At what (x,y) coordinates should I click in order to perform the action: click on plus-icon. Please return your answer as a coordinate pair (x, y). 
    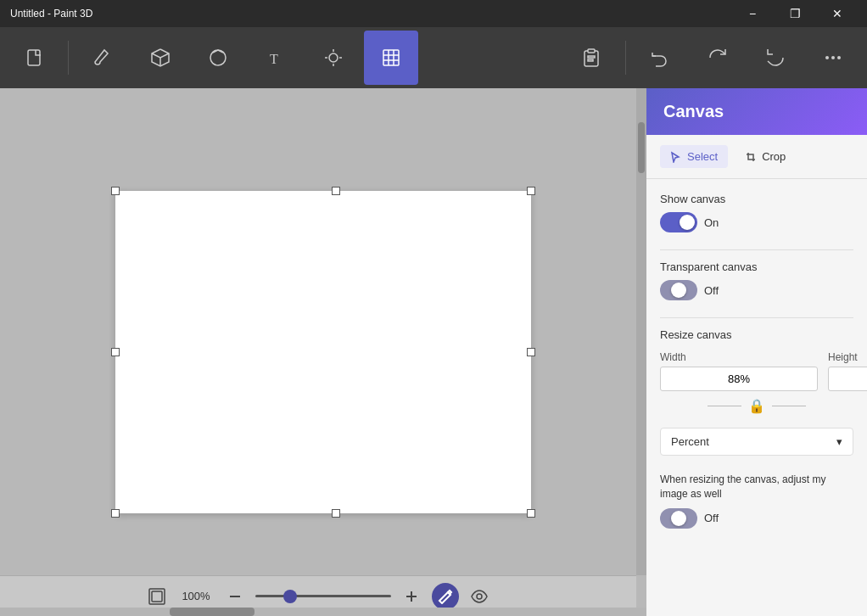
    Looking at the image, I should click on (411, 596).